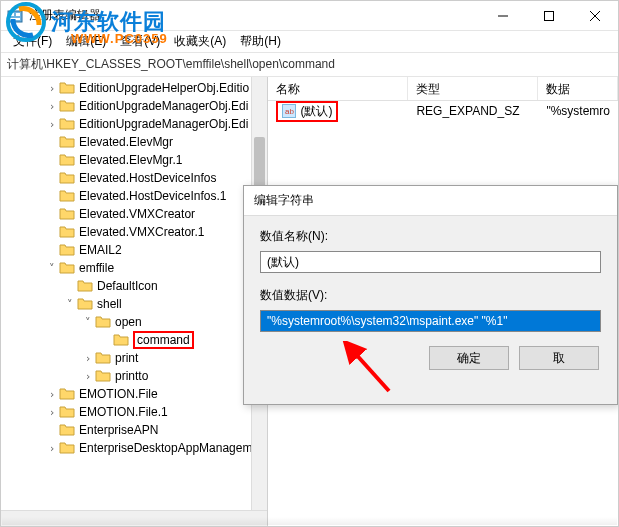  I want to click on list-row: ab (默认) REG_EXPAND_SZ "%systemro, so click(443, 111).